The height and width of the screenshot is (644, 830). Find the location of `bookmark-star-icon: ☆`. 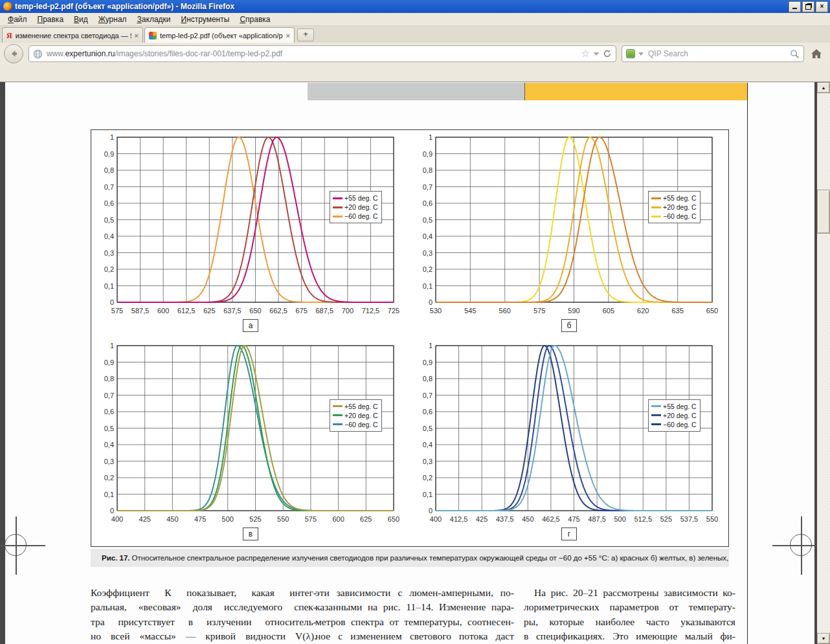

bookmark-star-icon: ☆ is located at coordinates (585, 54).